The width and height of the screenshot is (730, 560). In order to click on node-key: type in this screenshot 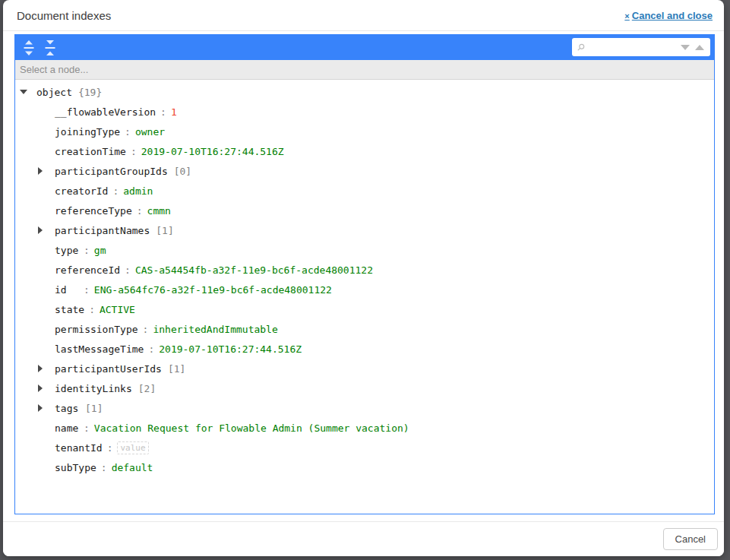, I will do `click(67, 251)`.